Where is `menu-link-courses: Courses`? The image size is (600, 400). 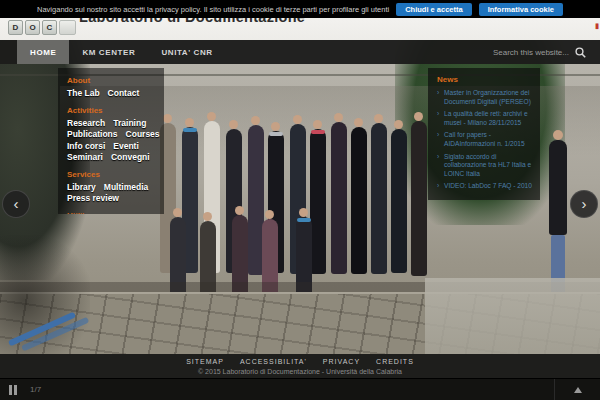 menu-link-courses: Courses is located at coordinates (143, 135).